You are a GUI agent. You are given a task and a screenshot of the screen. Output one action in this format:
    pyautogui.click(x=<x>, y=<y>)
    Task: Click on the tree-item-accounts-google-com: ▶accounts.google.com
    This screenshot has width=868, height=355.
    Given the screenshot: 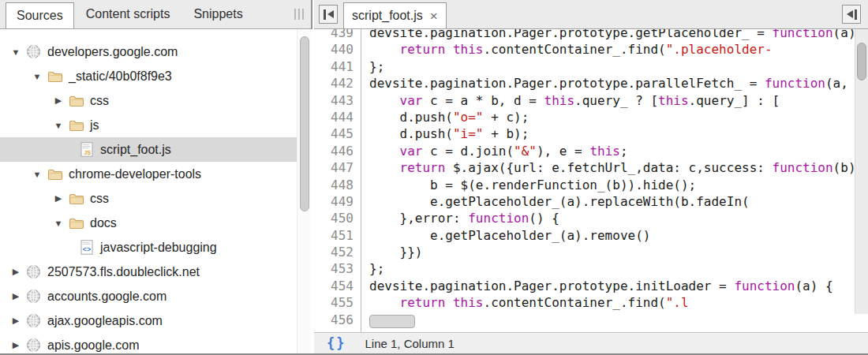 What is the action you would take?
    pyautogui.click(x=149, y=297)
    